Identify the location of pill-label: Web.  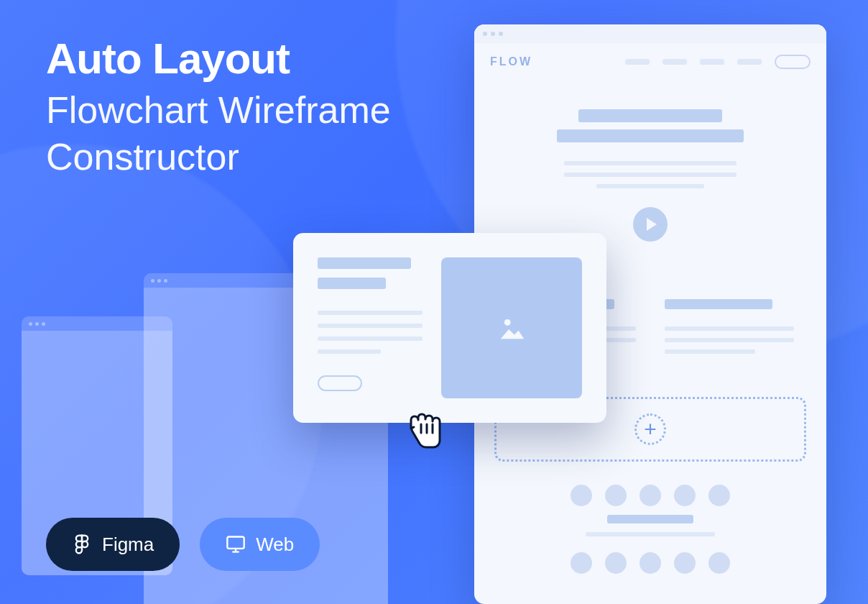
(274, 545).